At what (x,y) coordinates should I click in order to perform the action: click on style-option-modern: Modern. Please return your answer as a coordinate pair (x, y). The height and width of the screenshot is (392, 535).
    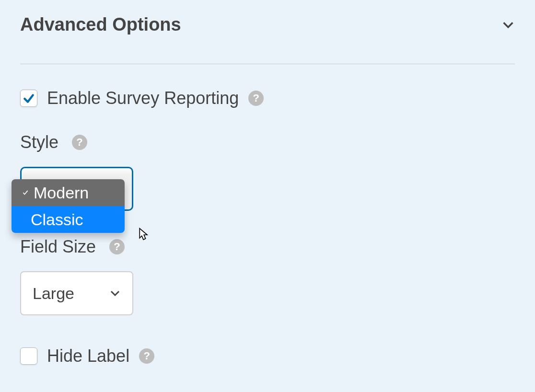
    Looking at the image, I should click on (68, 193).